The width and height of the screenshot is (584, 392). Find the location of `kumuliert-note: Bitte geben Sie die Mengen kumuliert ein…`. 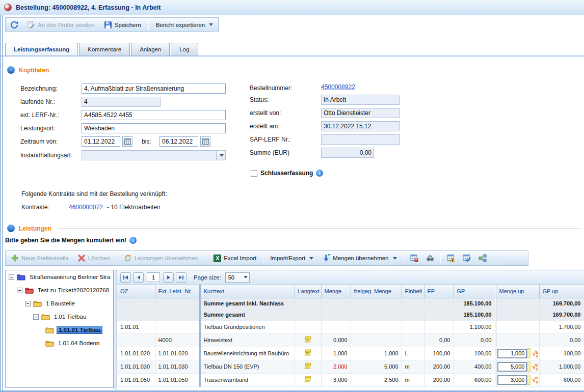

kumuliert-note: Bitte geben Sie die Mengen kumuliert ein… is located at coordinates (66, 240).